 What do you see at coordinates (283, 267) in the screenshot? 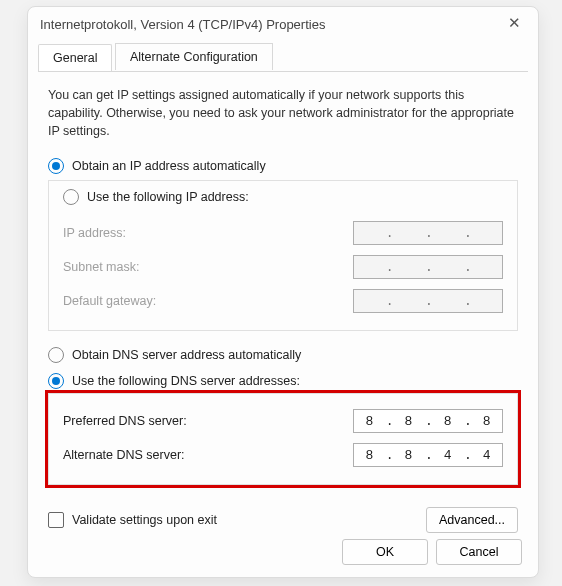
I see `subnet-mask-row: Subnet mask: ...` at bounding box center [283, 267].